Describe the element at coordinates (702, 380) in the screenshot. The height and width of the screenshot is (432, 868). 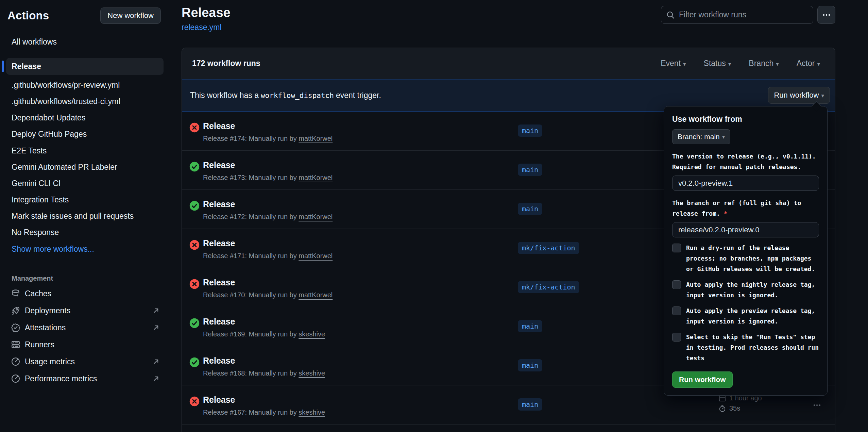
I see `run-workflow-submit-button: Run workflow` at that location.